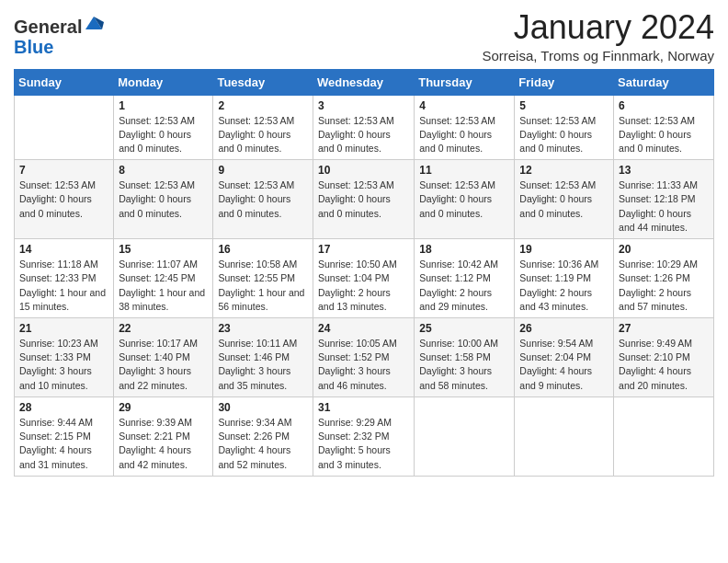  Describe the element at coordinates (263, 358) in the screenshot. I see `calendar-cell: 23Sunrise: 10:11 AM Sunset: 1:46 PM Dayl…` at that location.